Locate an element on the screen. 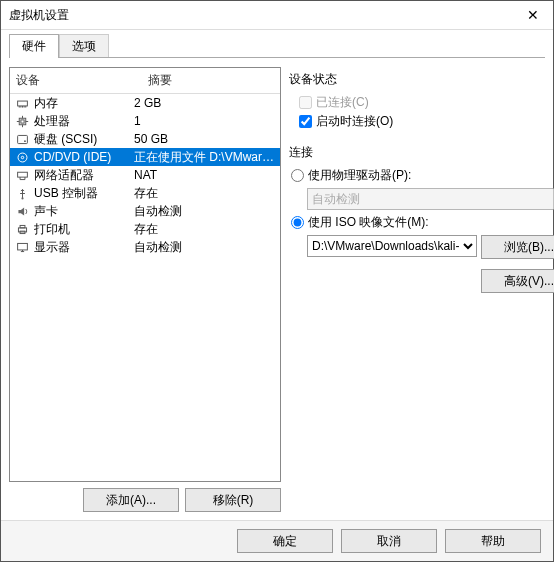 Image resolution: width=554 pixels, height=562 pixels. table-header: 设备 摘要 is located at coordinates (145, 81).